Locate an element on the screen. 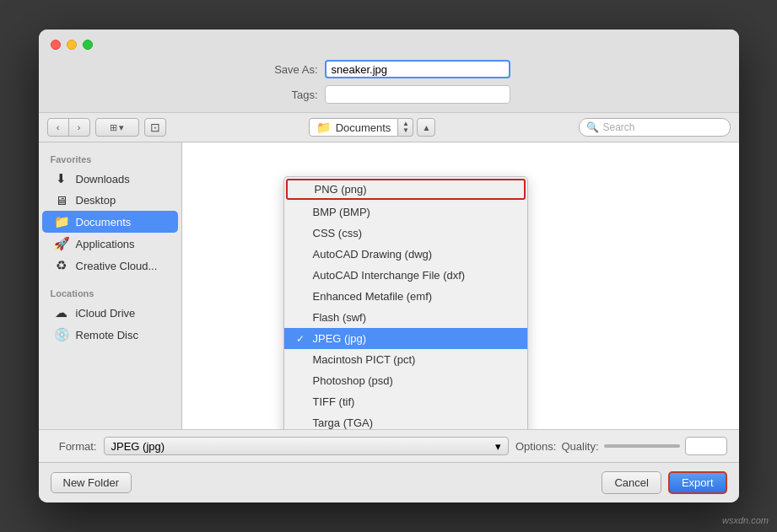 This screenshot has width=777, height=532. close-button is located at coordinates (56, 45).